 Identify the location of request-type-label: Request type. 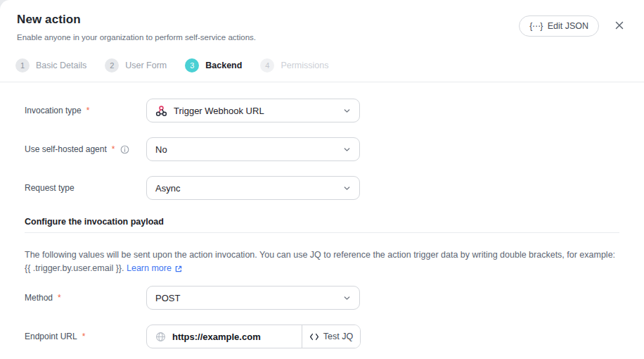
(49, 188).